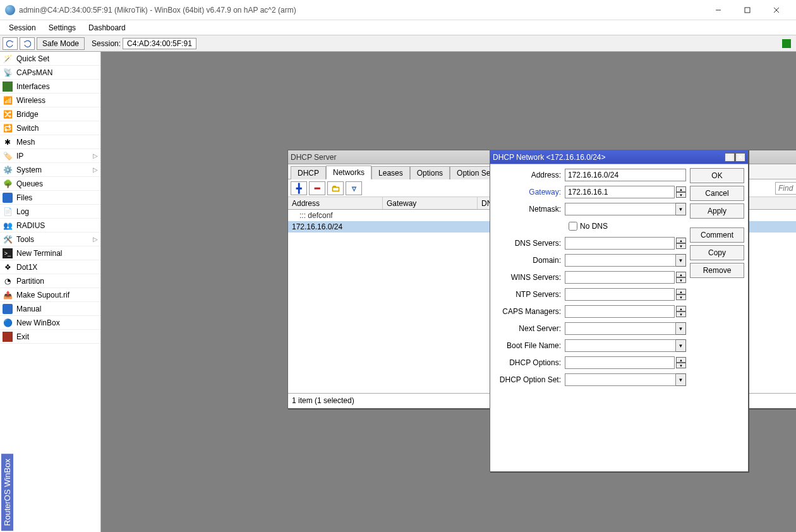  I want to click on sidebar-item-radius: 👥RADIUS, so click(51, 226).